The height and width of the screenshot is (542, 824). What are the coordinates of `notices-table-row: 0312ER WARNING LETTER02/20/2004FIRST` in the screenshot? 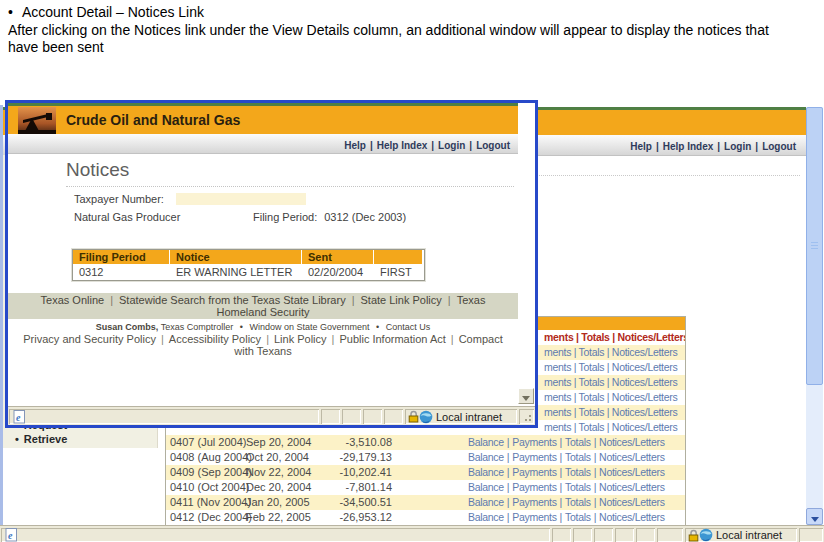 It's located at (248, 272).